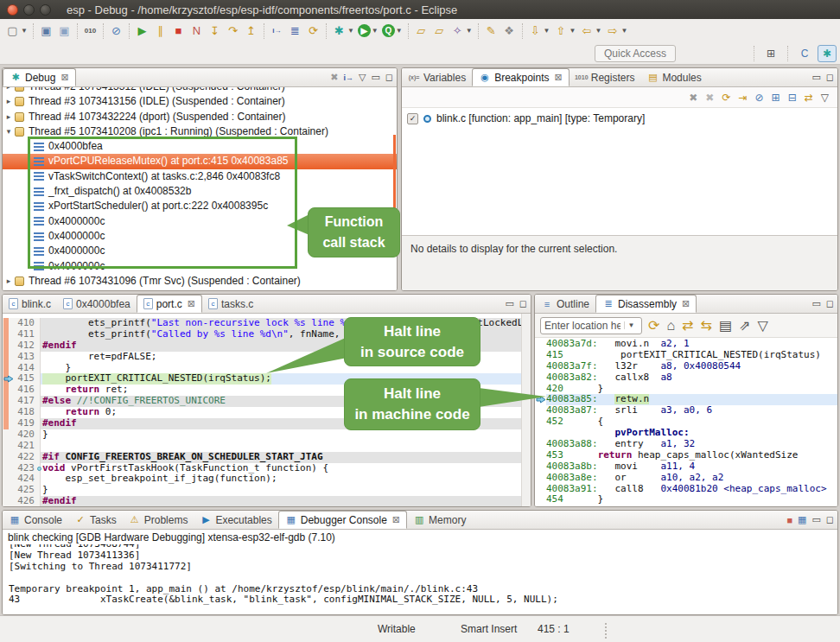 The width and height of the screenshot is (840, 642). What do you see at coordinates (97, 304) in the screenshot?
I see `tab-0x4000bfea: c0x4000bfea` at bounding box center [97, 304].